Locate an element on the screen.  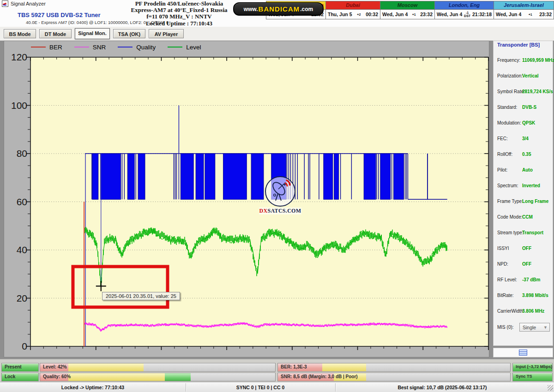
statusbar: Locked -> Uptime: 77:10:43 SYNC 0 | TEI … is located at coordinates (277, 387).